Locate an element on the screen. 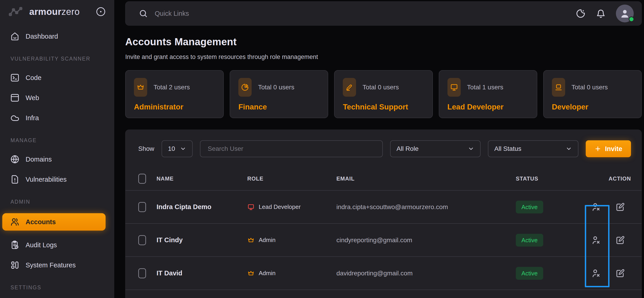  sidebar-item-label: Code is located at coordinates (34, 78).